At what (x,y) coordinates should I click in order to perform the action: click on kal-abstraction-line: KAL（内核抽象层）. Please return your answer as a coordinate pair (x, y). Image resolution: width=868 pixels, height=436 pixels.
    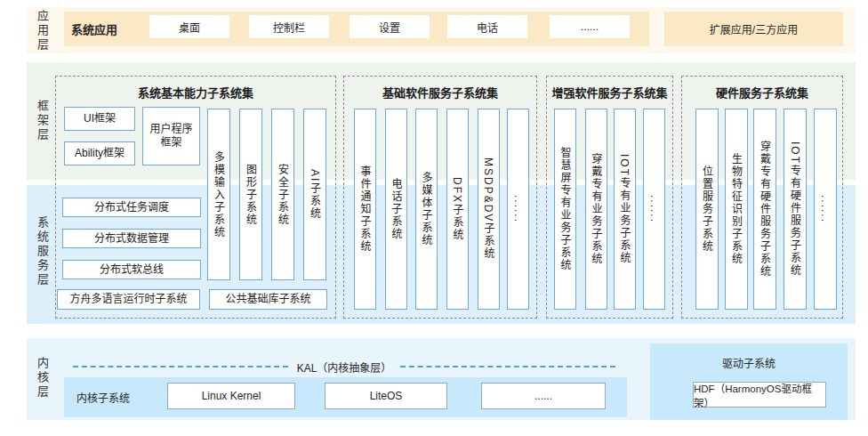
    Looking at the image, I should click on (344, 367).